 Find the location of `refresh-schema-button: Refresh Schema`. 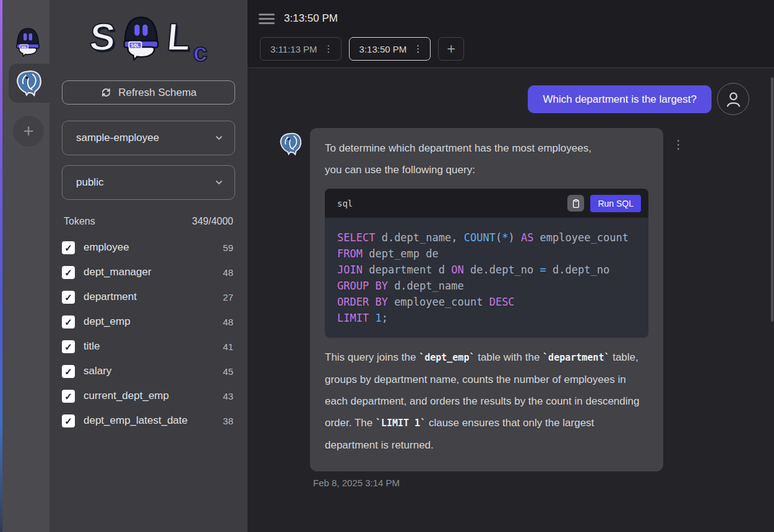

refresh-schema-button: Refresh Schema is located at coordinates (148, 93).